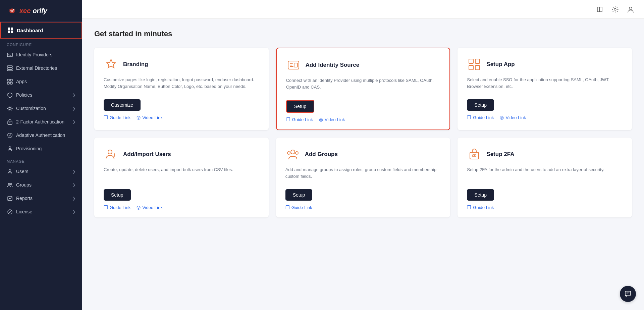 This screenshot has height=310, width=644. I want to click on setup-app-guide-link: ❐ Guide Link, so click(480, 117).